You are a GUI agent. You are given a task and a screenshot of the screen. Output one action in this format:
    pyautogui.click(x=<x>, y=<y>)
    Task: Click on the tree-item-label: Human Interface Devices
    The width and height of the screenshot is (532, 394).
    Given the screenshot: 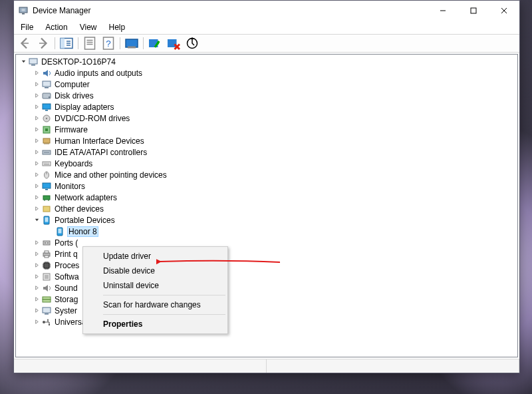 What is the action you would take?
    pyautogui.click(x=100, y=141)
    